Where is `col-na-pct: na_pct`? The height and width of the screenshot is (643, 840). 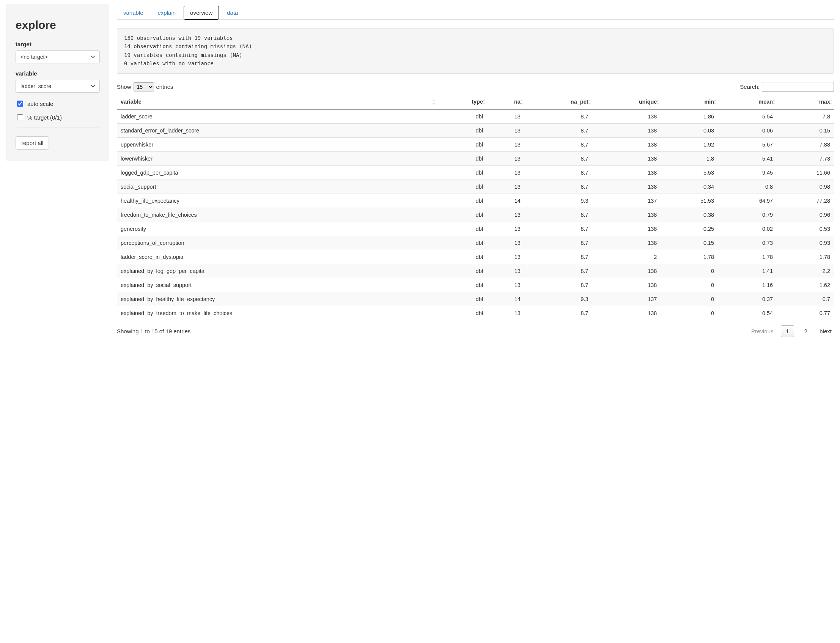 col-na-pct: na_pct is located at coordinates (558, 103).